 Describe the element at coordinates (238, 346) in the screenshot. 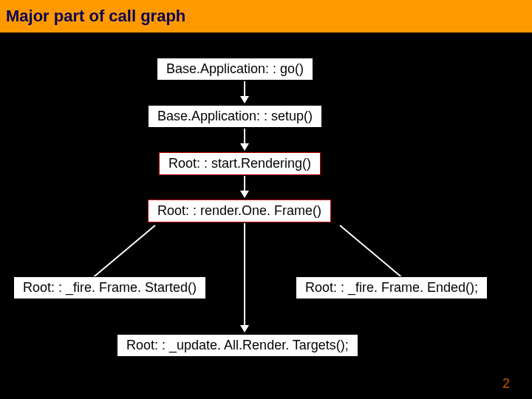

I see `node-root-update-all-render-targets: Root: : _update. All.Render. Targets();` at that location.